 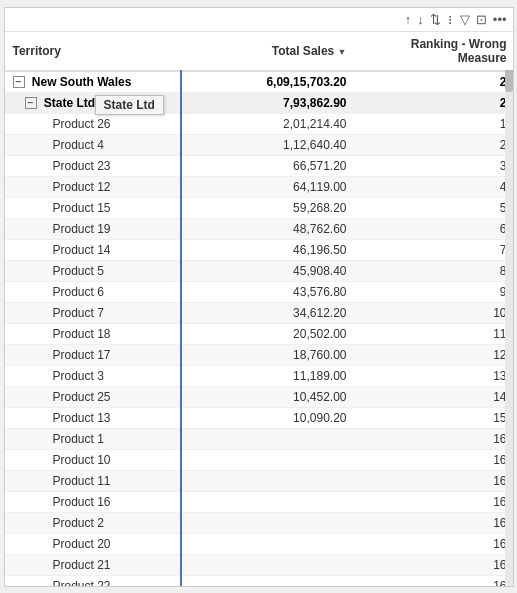 What do you see at coordinates (259, 460) in the screenshot?
I see `table-row: Product 10 16` at bounding box center [259, 460].